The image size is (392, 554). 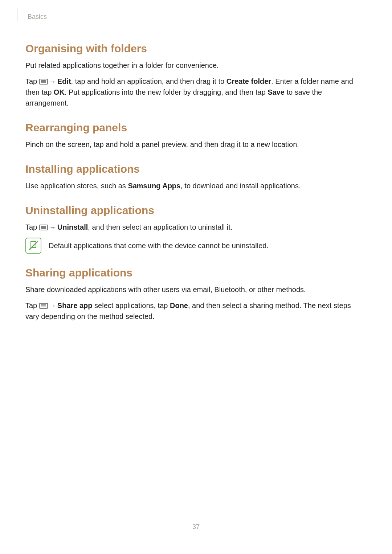 What do you see at coordinates (196, 92) in the screenshot?
I see `paragraph-organising-steps: Tap →Edit, tap and hold an application, …` at bounding box center [196, 92].